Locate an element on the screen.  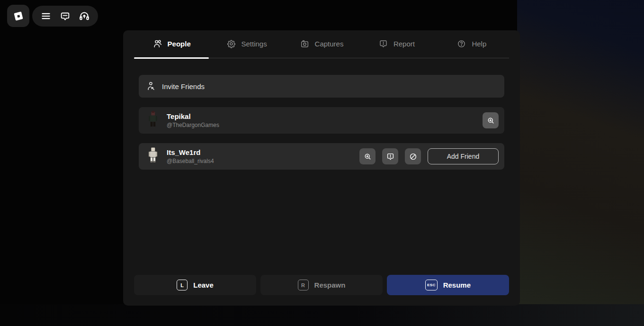
report-player-button is located at coordinates (390, 156).